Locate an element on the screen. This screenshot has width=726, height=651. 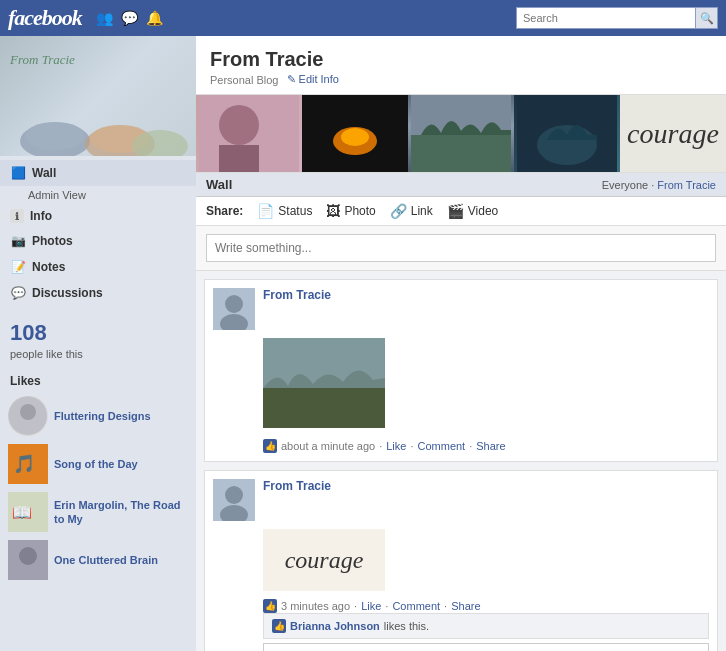
post-2-time: 3 minutes ago is located at coordinates (316, 606).